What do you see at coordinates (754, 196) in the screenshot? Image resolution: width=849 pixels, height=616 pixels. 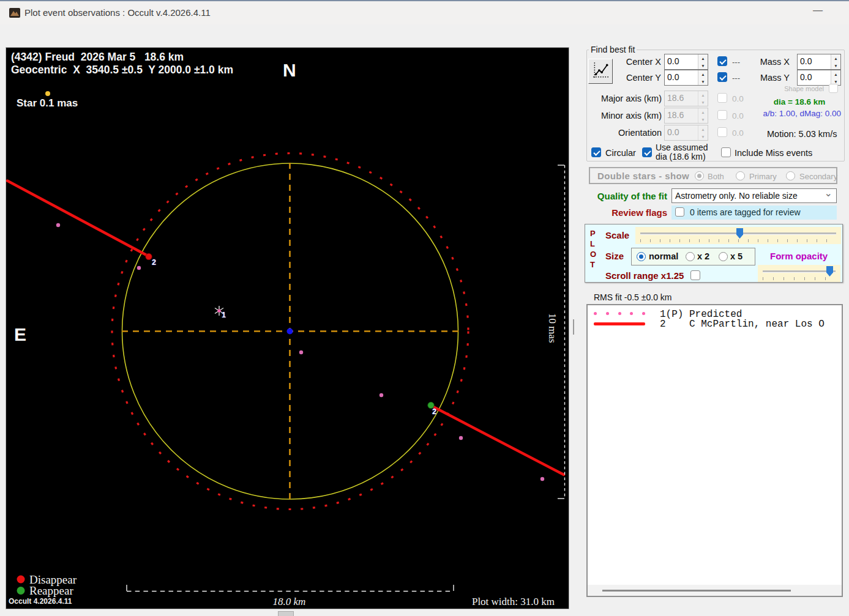 I see `quality-of-fit-combobox: Astrometry only. No reliable size ⌄` at bounding box center [754, 196].